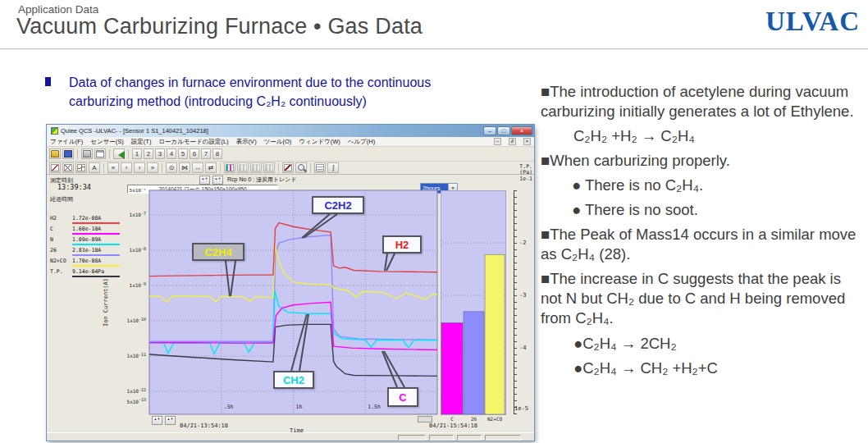 The height and width of the screenshot is (443, 868). I want to click on line-chart-icon, so click(55, 167).